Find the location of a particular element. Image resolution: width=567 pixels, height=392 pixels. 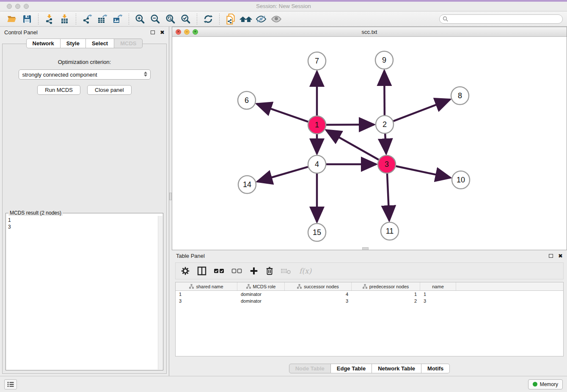

zoom-selected-button is located at coordinates (186, 19).